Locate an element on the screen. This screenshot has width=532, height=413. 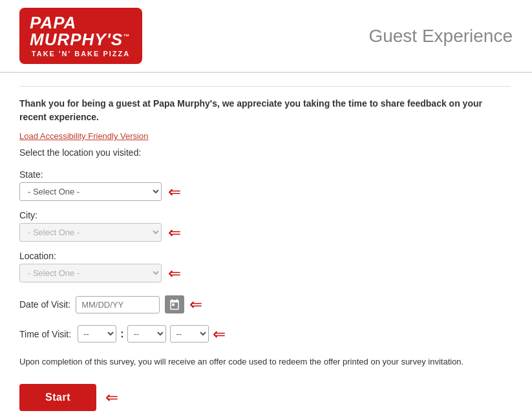
calendar-icon-button is located at coordinates (175, 304).